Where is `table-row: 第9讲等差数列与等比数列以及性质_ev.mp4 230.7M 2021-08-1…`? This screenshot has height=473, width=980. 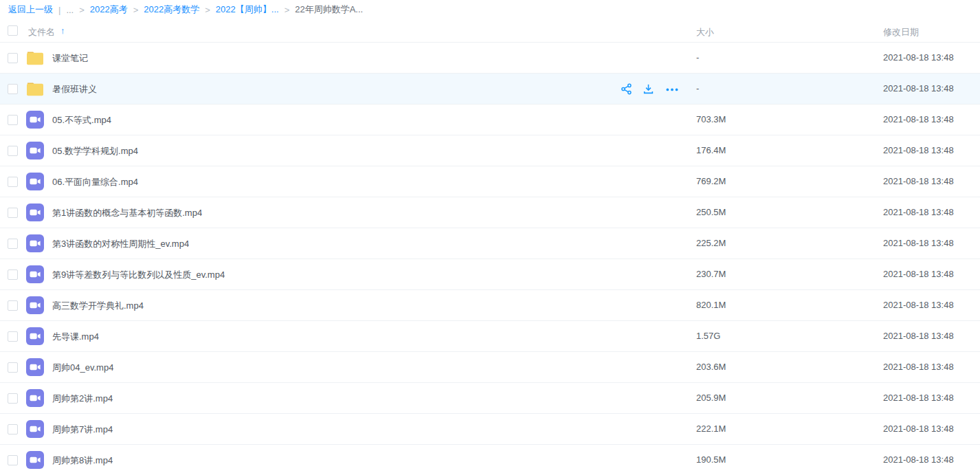
table-row: 第9讲等差数列与等比数列以及性质_ev.mp4 230.7M 2021-08-1… is located at coordinates (490, 275).